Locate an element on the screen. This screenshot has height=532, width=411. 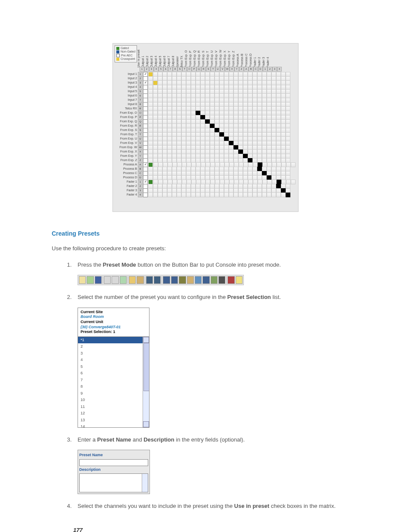
preset-list-item: 2 is located at coordinates (114, 347).